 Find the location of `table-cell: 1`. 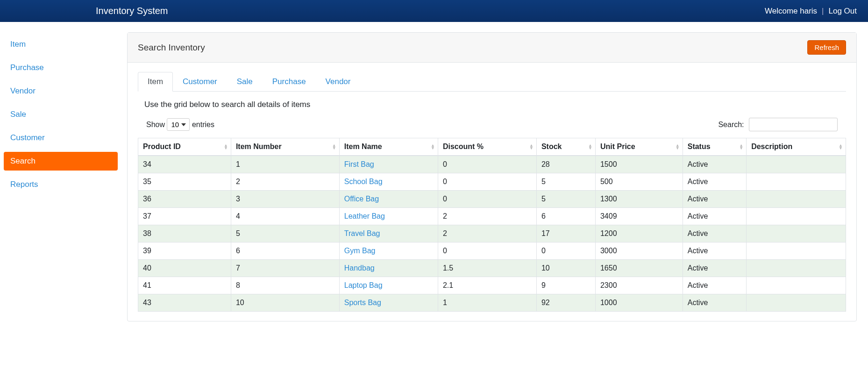

table-cell: 1 is located at coordinates (487, 303).